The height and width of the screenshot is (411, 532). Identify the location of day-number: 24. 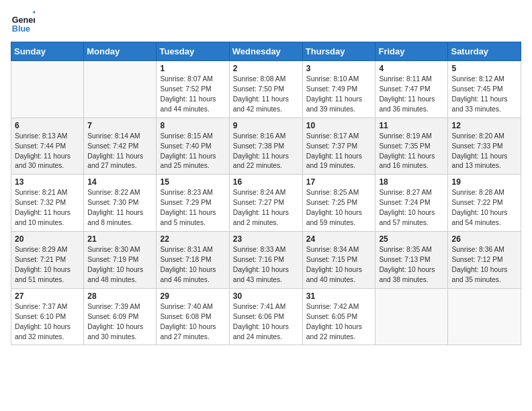
(339, 239).